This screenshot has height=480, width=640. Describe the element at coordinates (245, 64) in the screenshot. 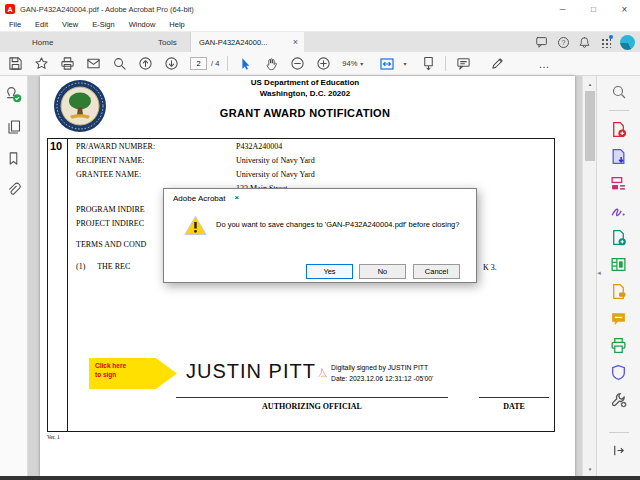

I see `select-tool-button` at that location.